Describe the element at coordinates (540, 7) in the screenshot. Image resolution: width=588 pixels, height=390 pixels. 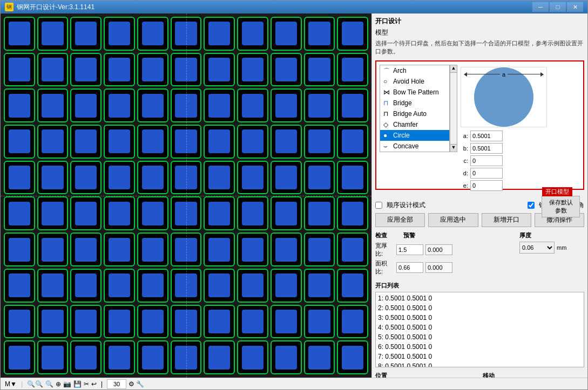
I see `minimize-button: ─` at that location.